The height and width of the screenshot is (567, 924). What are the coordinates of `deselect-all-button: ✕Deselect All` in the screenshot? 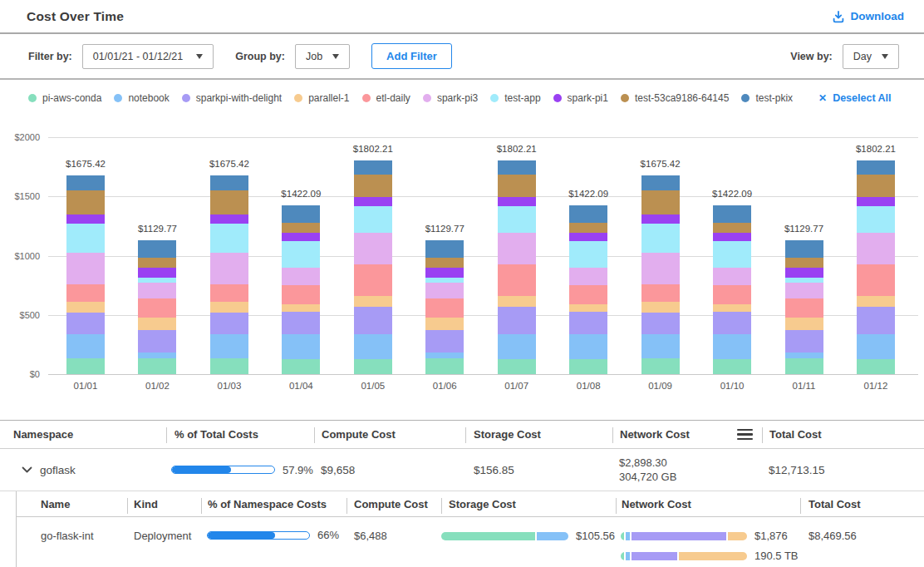 It's located at (854, 98).